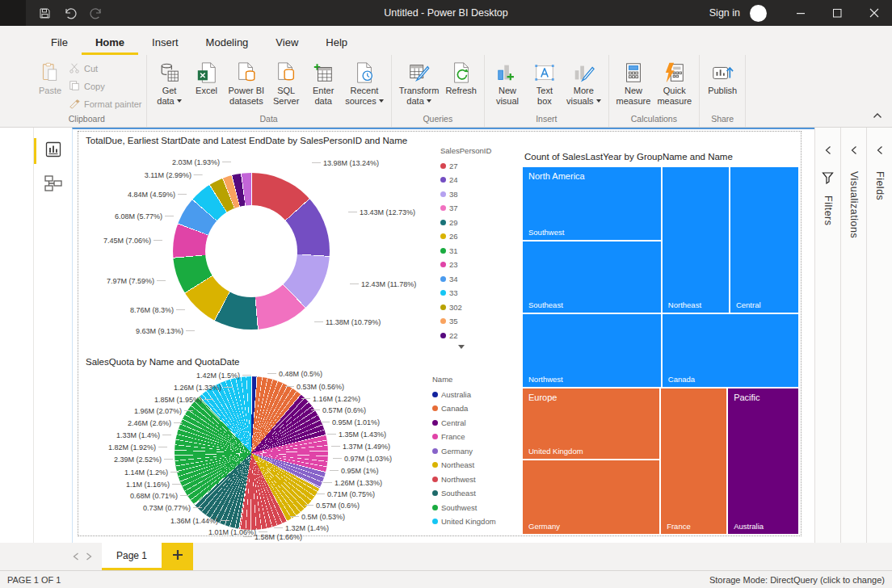  What do you see at coordinates (464, 380) in the screenshot?
I see `legend-title: Name` at bounding box center [464, 380].